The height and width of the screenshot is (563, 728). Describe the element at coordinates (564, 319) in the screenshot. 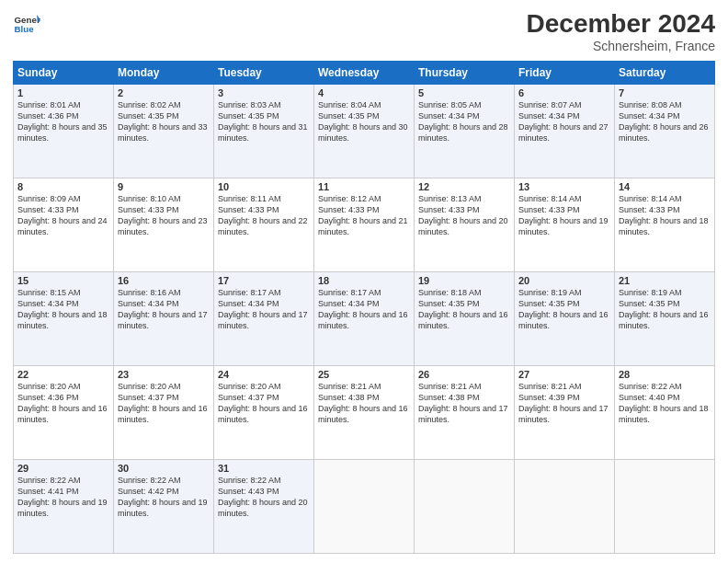

I see `calendar-cell: 20Sunrise: 8:19 AMSunset: 4:35 PMDayligh…` at that location.